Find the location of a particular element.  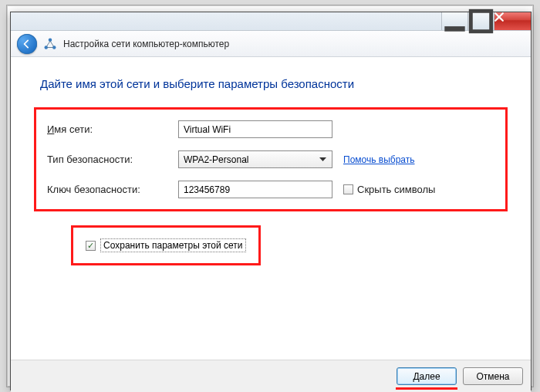

next-button: Далее is located at coordinates (427, 377).